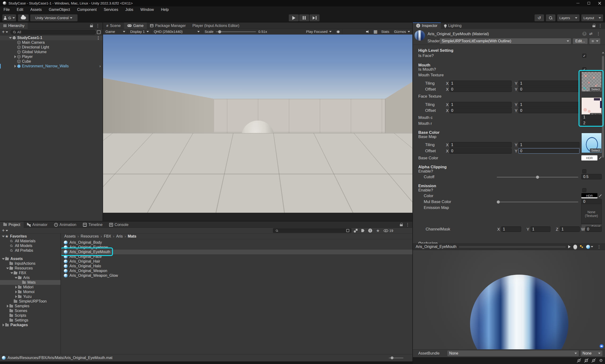 The height and width of the screenshot is (364, 605). What do you see at coordinates (541, 229) in the screenshot?
I see `channel-mask-y` at bounding box center [541, 229].